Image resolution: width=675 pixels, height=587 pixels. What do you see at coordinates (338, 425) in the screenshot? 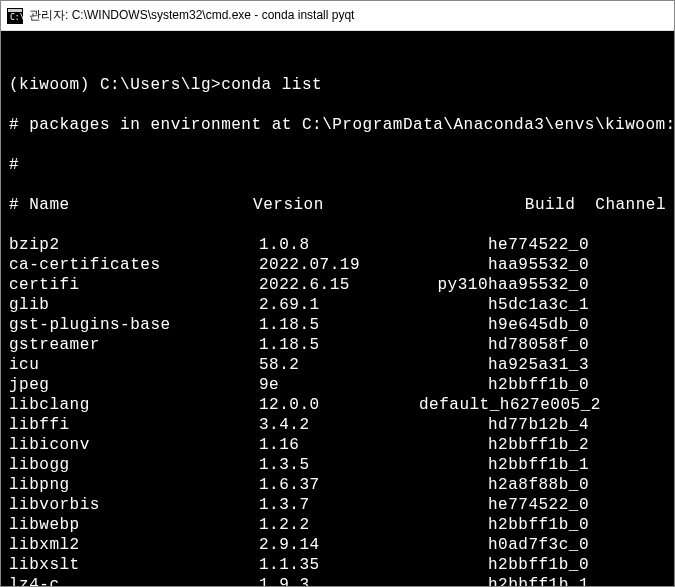
I see `package-row: libffi3.4.2hd77b12b_4` at bounding box center [338, 425].